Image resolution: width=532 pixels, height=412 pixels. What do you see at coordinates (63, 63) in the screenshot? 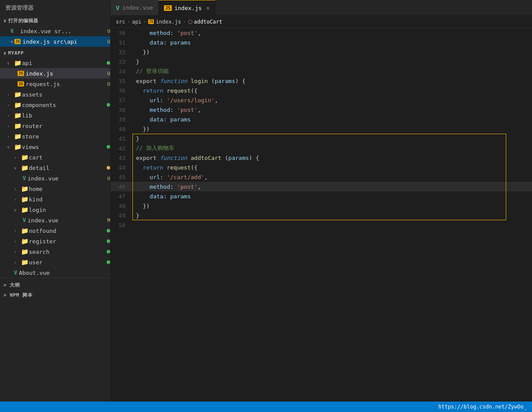
I see `folder-api-label: api` at bounding box center [63, 63].